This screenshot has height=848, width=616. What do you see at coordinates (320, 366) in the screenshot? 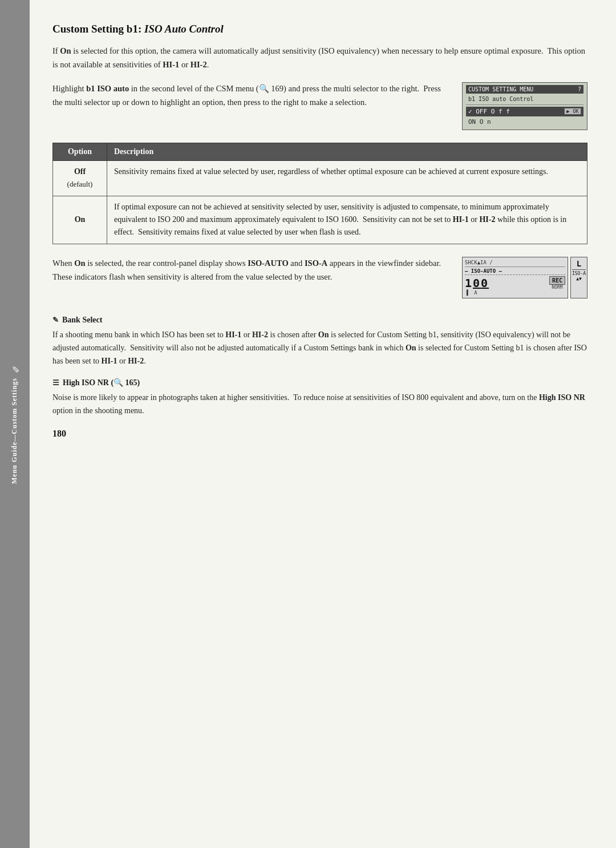
I see `notes-section: ✎ Bank Select If a shooting menu bank in…` at bounding box center [320, 366].